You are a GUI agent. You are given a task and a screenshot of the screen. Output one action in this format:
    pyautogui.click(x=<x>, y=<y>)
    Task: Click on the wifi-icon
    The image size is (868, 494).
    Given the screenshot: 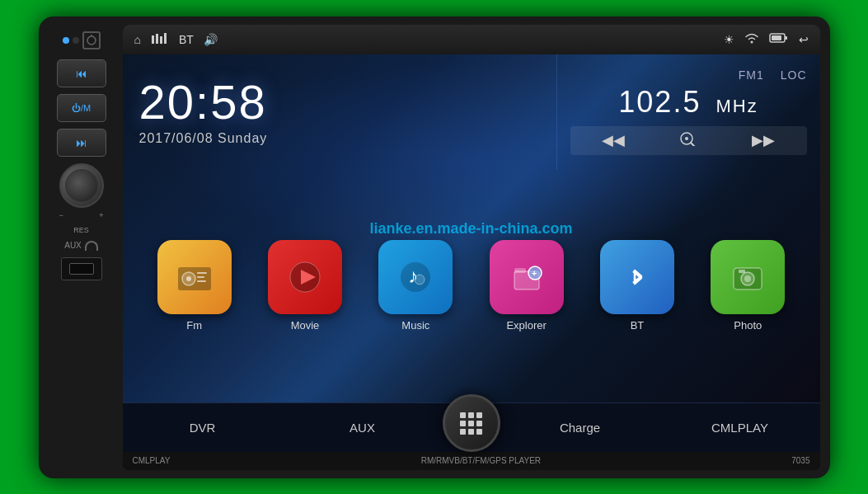 What is the action you would take?
    pyautogui.click(x=752, y=40)
    